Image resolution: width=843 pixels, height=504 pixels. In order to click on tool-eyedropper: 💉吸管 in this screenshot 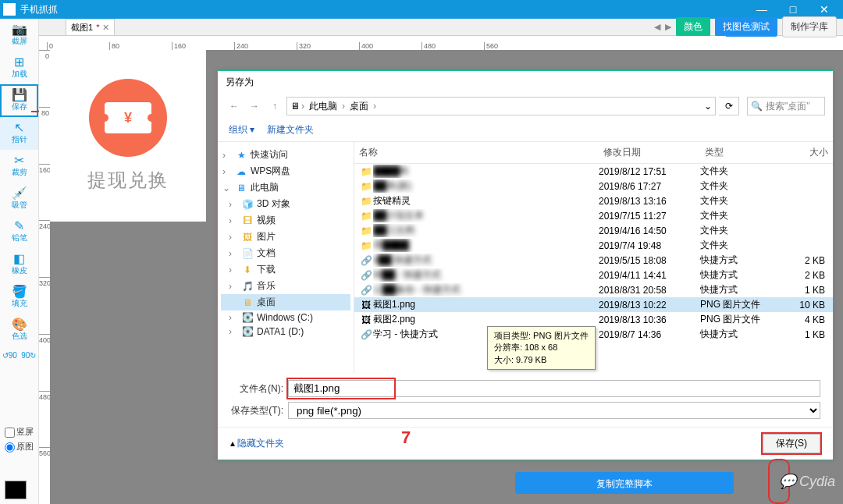, I will do `click(19, 199)`.